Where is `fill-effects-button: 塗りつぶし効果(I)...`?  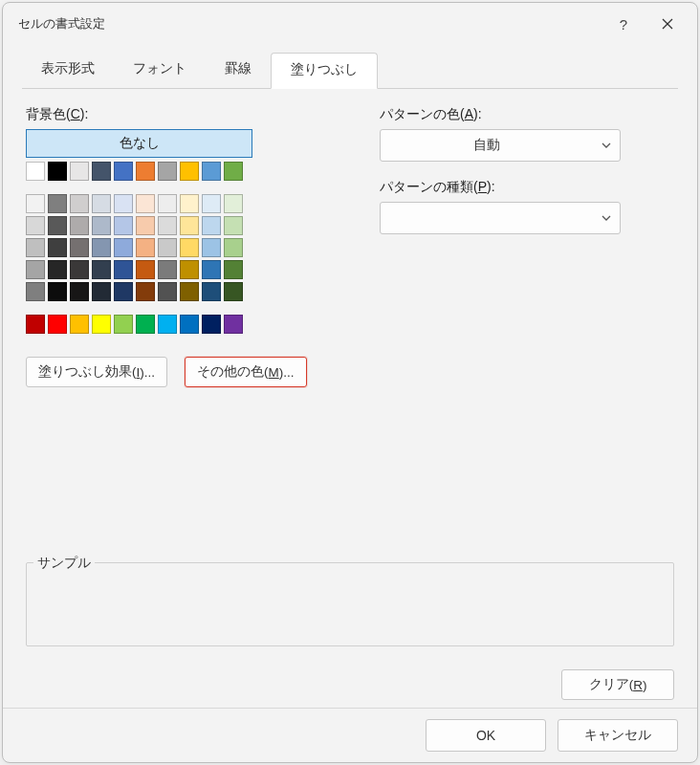
fill-effects-button: 塗りつぶし効果(I)... is located at coordinates (97, 372).